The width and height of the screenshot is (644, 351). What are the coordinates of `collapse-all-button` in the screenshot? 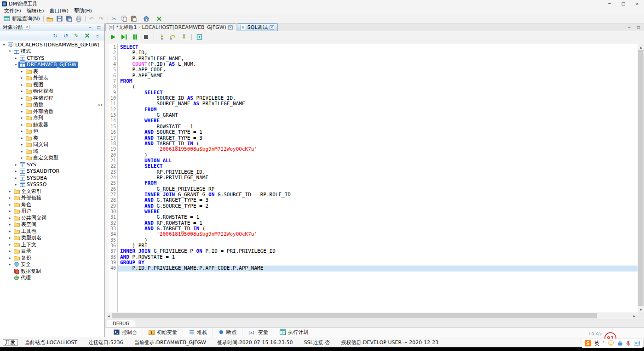 It's located at (87, 36).